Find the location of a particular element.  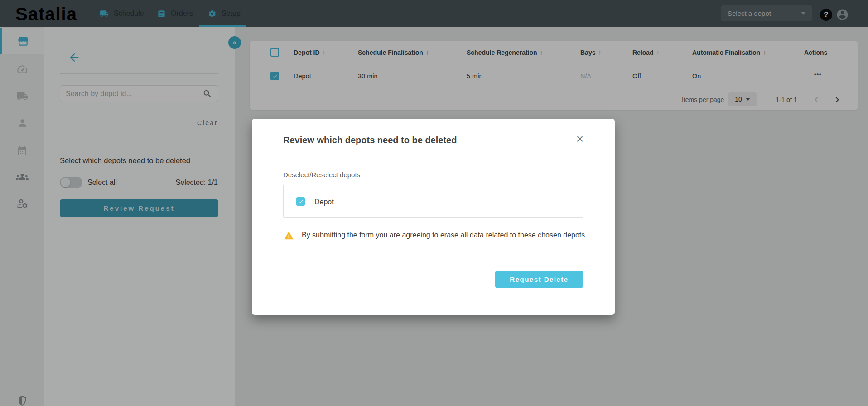

warning-icon is located at coordinates (289, 236).